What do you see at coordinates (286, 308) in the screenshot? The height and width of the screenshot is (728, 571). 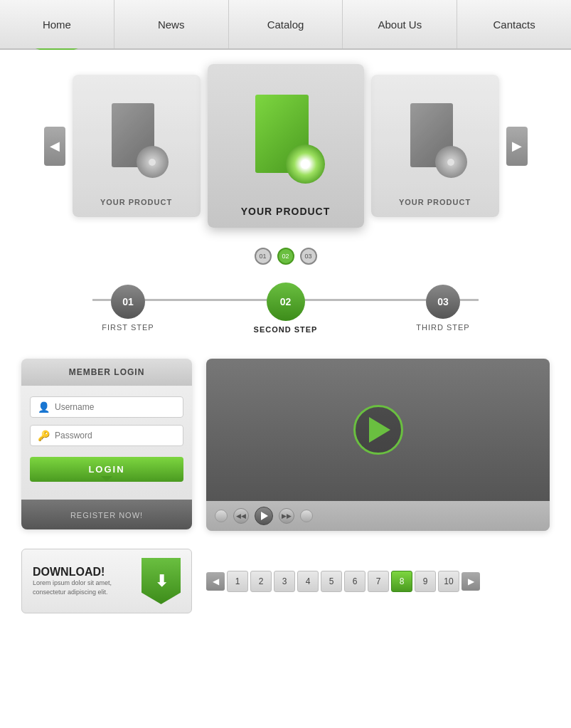 I see `step-item-2: 02 SECOND STEP` at bounding box center [286, 308].